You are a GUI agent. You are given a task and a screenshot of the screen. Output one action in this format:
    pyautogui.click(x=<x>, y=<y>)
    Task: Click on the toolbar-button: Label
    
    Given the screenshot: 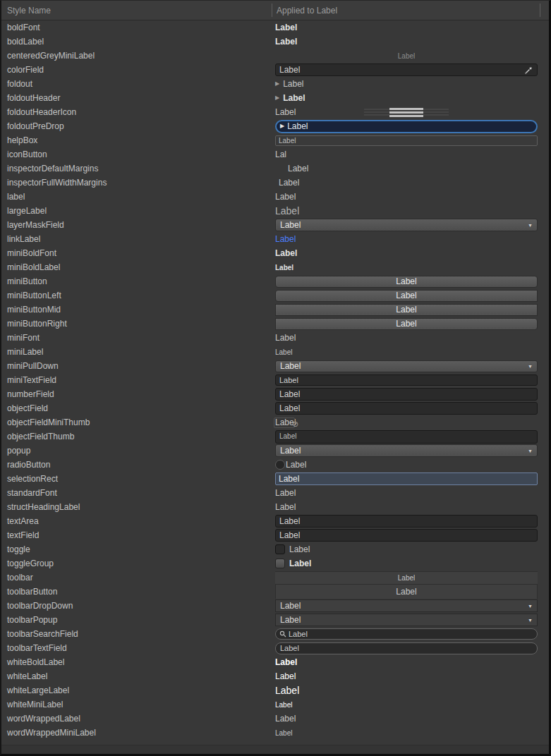 What is the action you would take?
    pyautogui.click(x=406, y=592)
    